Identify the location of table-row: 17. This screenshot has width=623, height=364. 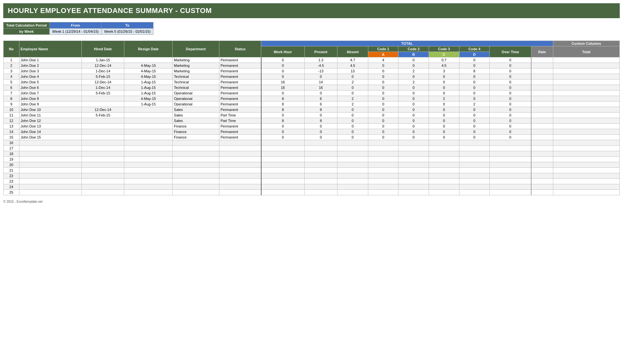
(312, 149).